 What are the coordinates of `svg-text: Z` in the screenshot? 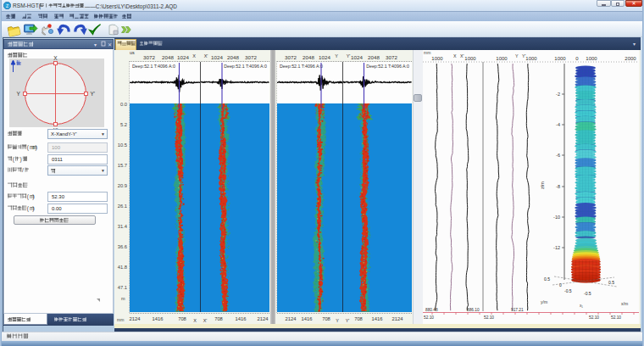 It's located at (7, 6).